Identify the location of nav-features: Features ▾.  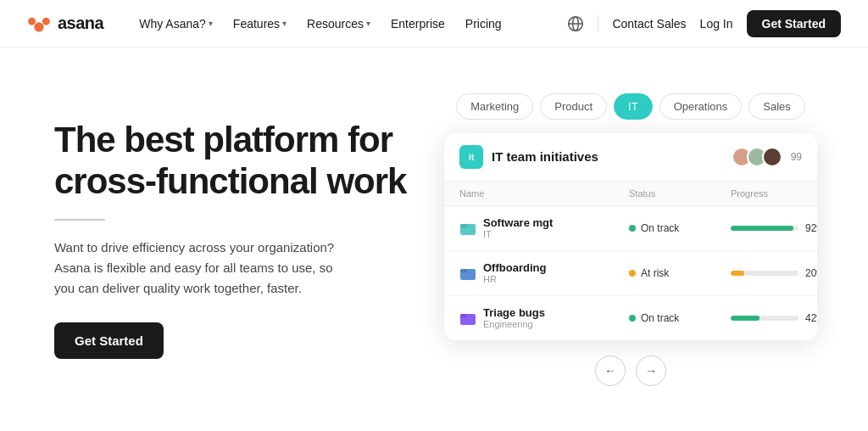
(259, 24).